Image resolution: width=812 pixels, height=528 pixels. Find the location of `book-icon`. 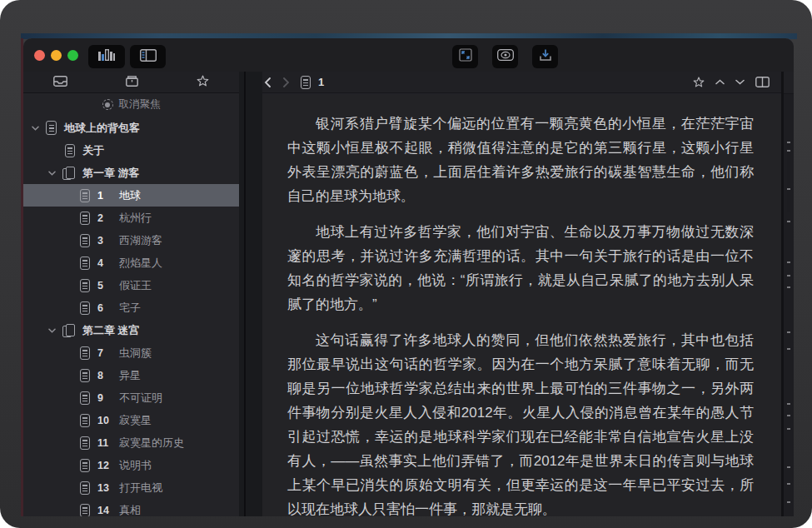

book-icon is located at coordinates (52, 128).